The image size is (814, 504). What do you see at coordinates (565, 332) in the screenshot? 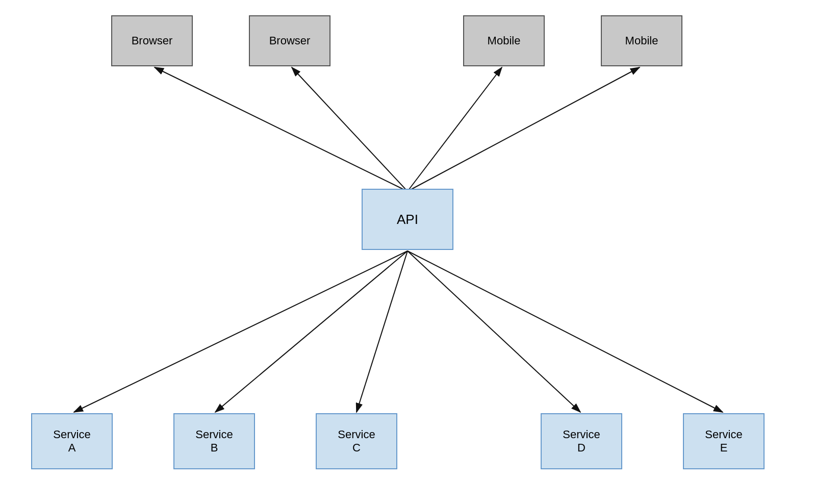
I see `arrow-api-serviceE` at bounding box center [565, 332].